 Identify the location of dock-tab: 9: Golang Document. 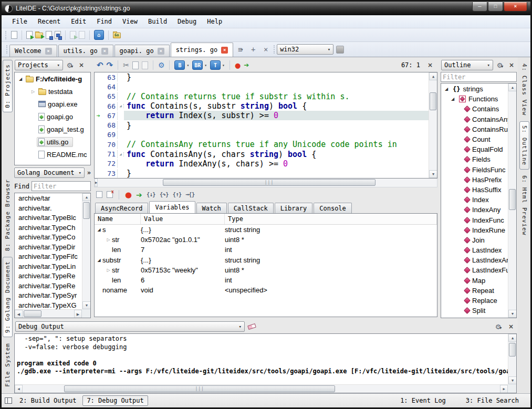
(7, 297).